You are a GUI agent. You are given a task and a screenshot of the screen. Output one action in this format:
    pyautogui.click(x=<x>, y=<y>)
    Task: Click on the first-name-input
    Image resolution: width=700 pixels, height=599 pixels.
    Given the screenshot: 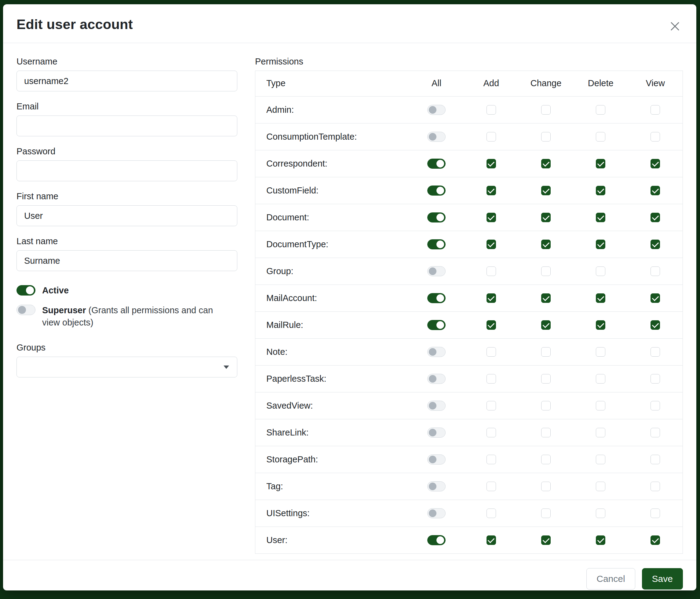 What is the action you would take?
    pyautogui.click(x=127, y=216)
    